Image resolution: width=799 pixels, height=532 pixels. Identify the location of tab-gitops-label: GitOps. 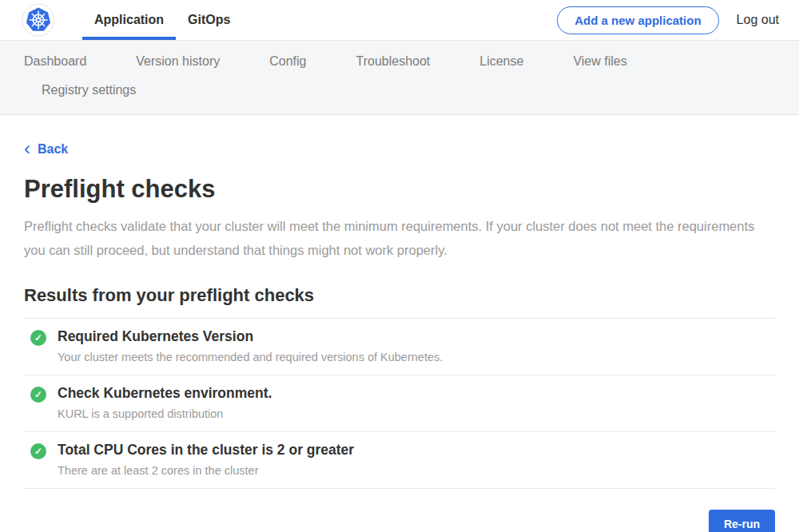
(209, 20).